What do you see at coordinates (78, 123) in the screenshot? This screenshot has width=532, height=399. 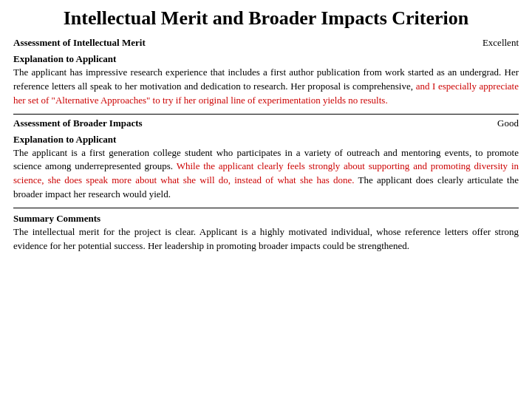 I see `broader-impacts-label: Assessment of Broader Impacts` at bounding box center [78, 123].